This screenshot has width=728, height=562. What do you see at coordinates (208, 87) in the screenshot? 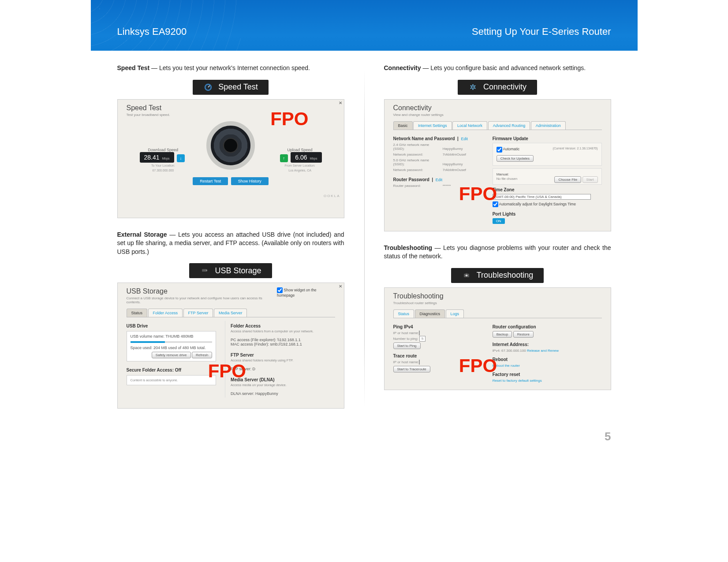
I see `gauge-icon` at bounding box center [208, 87].